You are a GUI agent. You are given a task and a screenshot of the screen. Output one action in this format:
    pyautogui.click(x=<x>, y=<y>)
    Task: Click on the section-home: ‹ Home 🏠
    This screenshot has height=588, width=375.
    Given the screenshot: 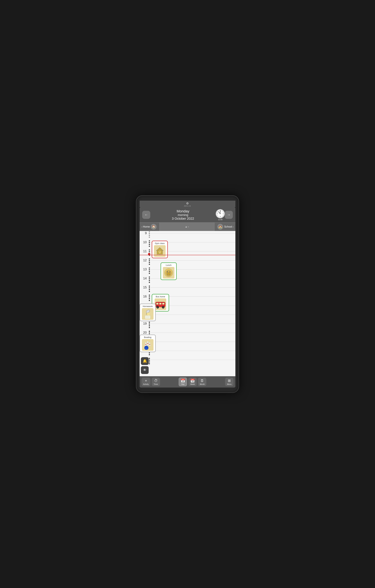 What is the action you would take?
    pyautogui.click(x=150, y=227)
    